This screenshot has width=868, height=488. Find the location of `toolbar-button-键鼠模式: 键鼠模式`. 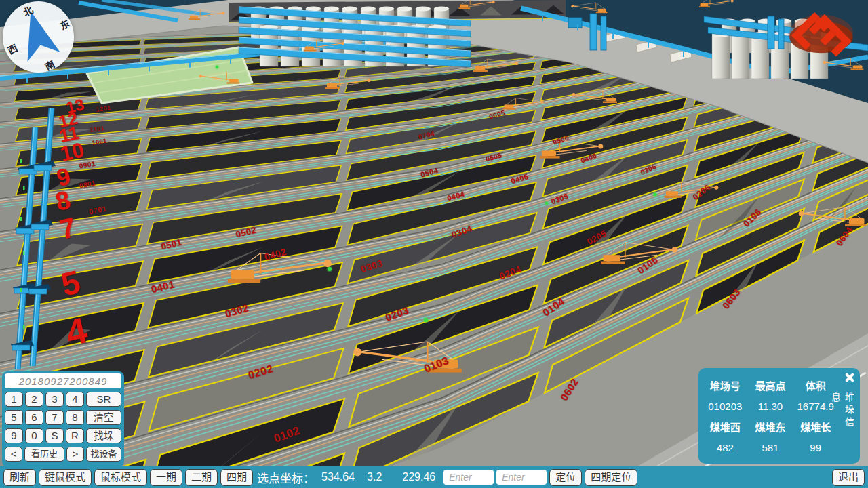

toolbar-button-键鼠模式: 键鼠模式 is located at coordinates (65, 477).